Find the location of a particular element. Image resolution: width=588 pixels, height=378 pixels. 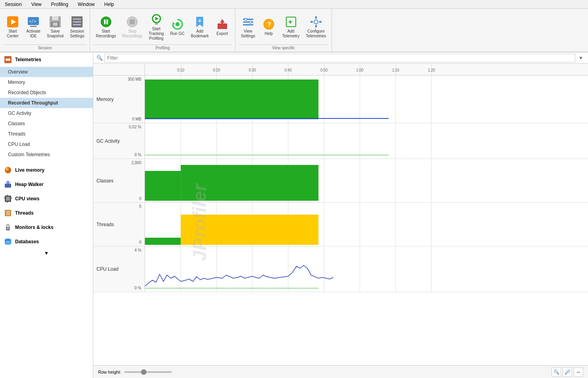

start-tracking-button: Start Tracking Profiling is located at coordinates (156, 27).